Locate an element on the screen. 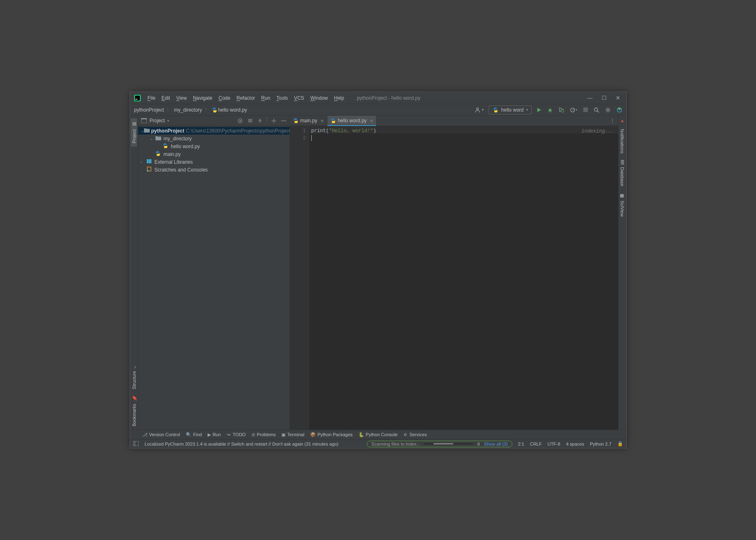 The image size is (756, 540). tool-tab-bookmarks: Bookmarks🔖 is located at coordinates (134, 411).